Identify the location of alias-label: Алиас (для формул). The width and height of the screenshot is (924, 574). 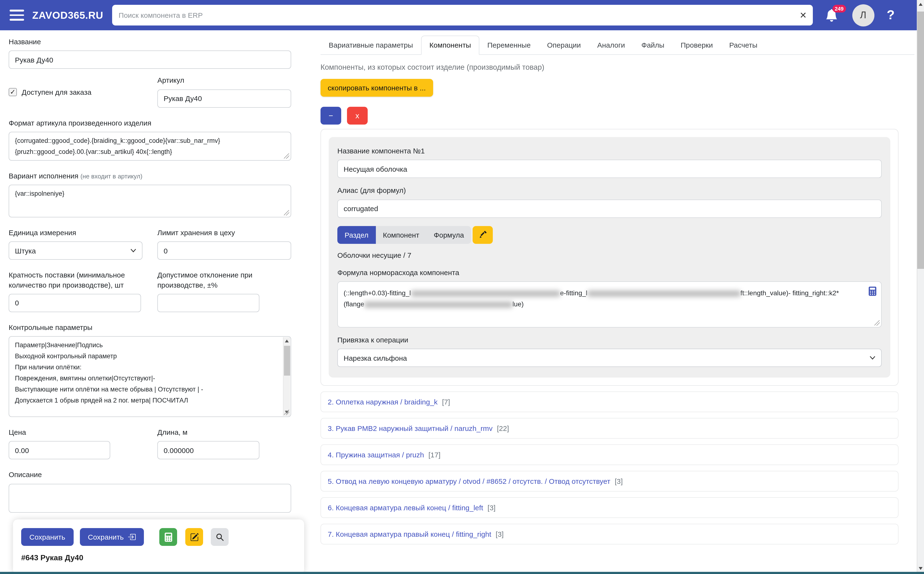
(609, 191).